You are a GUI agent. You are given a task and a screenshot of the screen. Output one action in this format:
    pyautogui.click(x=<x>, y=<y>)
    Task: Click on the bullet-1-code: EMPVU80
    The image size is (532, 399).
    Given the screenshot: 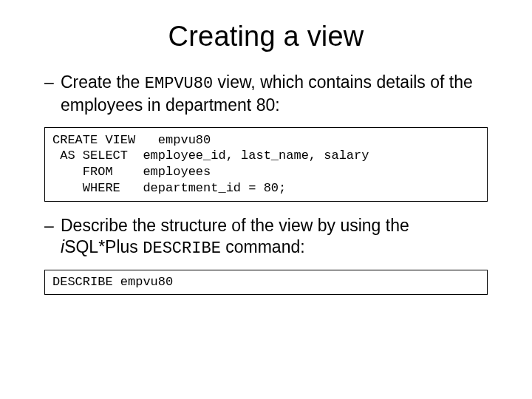 What is the action you would take?
    pyautogui.click(x=179, y=84)
    